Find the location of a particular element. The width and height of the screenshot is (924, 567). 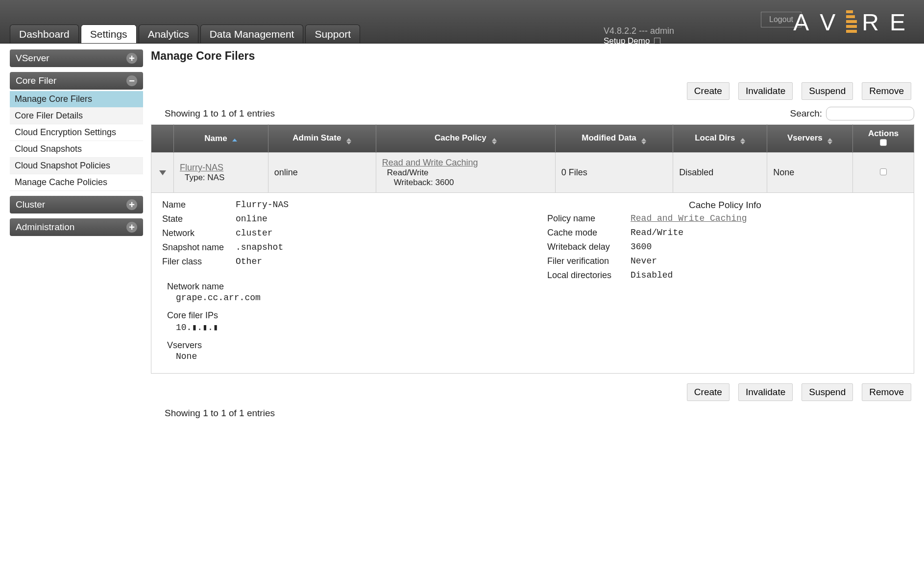

action-row-top: Create Invalidate Suspend Remove is located at coordinates (533, 91).